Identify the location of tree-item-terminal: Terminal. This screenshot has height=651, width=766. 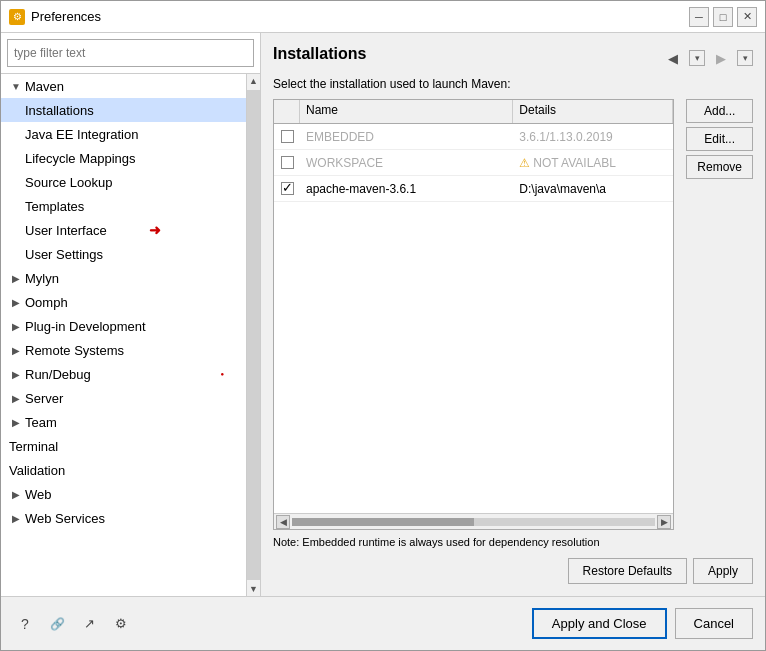
(124, 446).